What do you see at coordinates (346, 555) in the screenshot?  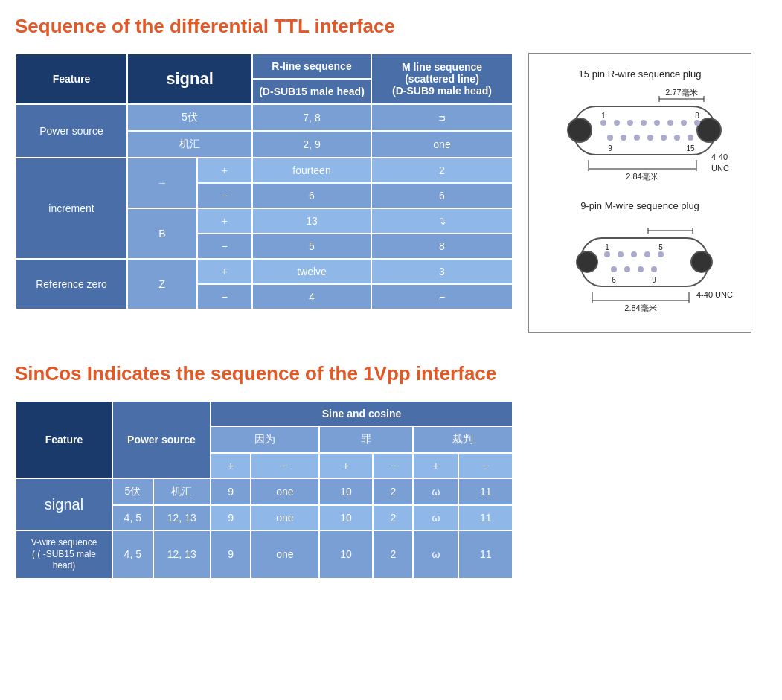 I see `v2-s3: 10` at bounding box center [346, 555].